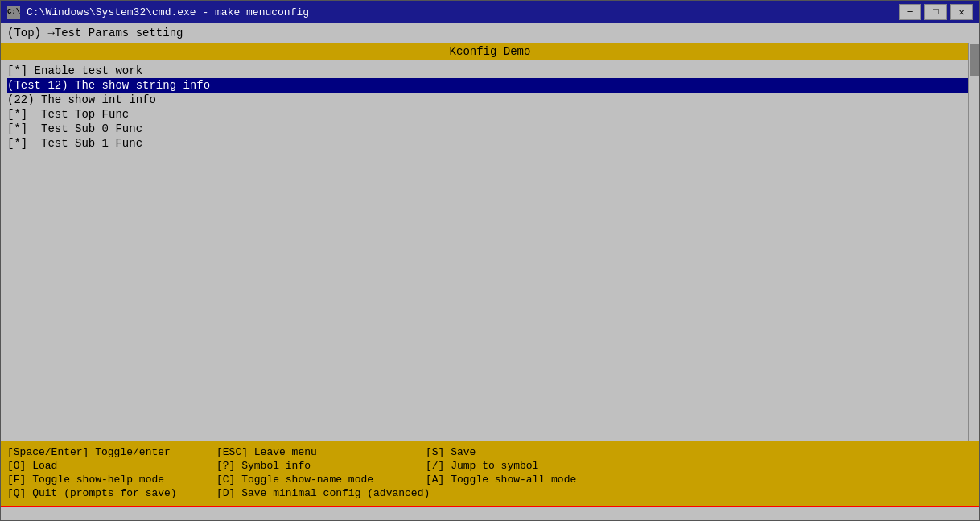 The height and width of the screenshot is (521, 980). I want to click on footer-item: [C] Toggle show-name mode, so click(321, 480).